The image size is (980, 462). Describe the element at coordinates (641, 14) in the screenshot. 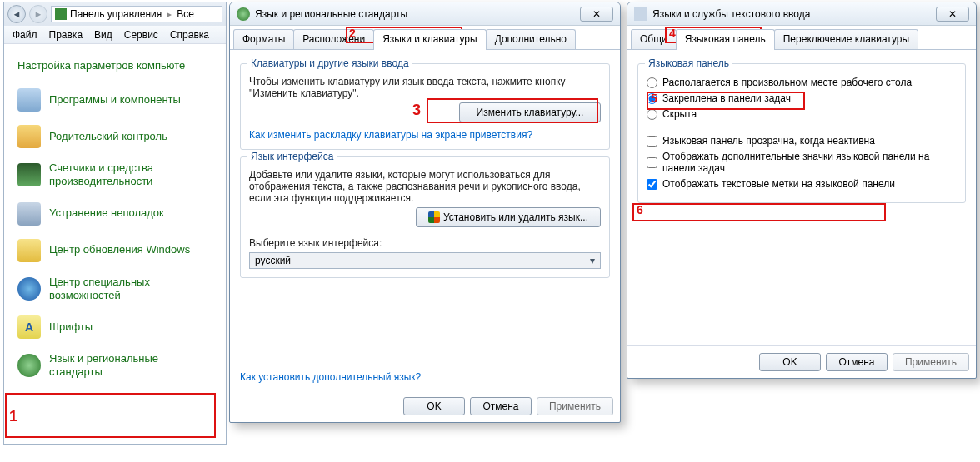

I see `keyboard-icon` at that location.